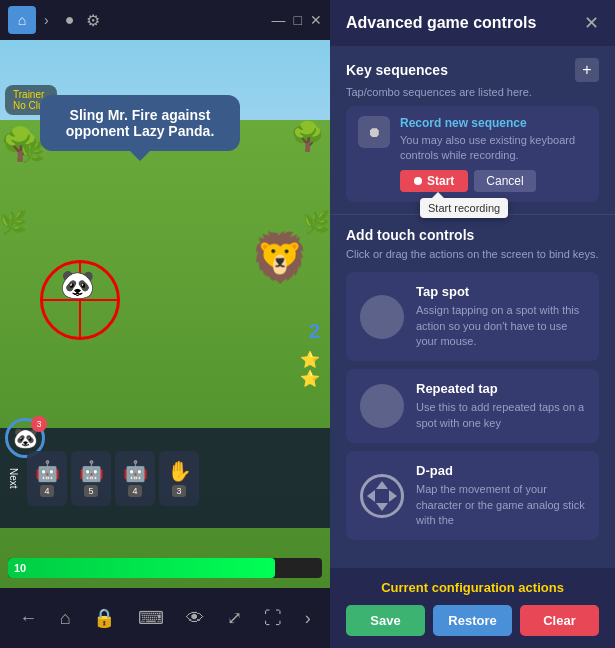 The image size is (615, 648). What do you see at coordinates (91, 478) in the screenshot?
I see `unit-slot-2: 🤖 5` at bounding box center [91, 478].